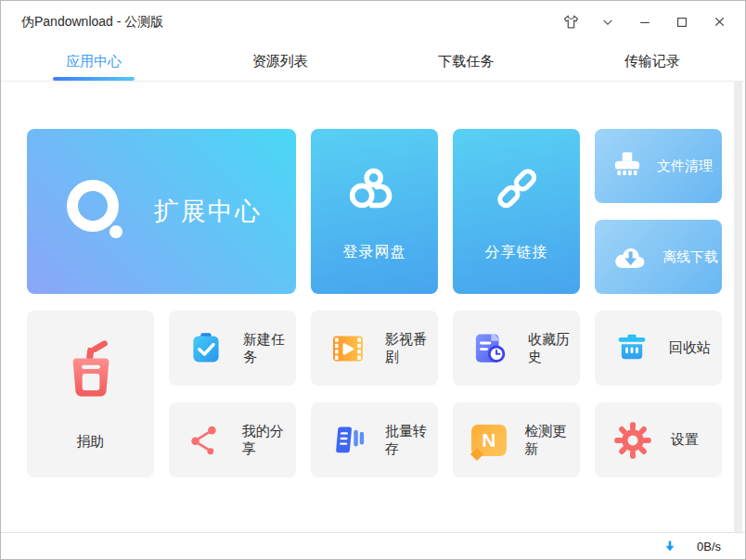 The image size is (746, 560). I want to click on tile-new-task: 新建任务, so click(232, 349).